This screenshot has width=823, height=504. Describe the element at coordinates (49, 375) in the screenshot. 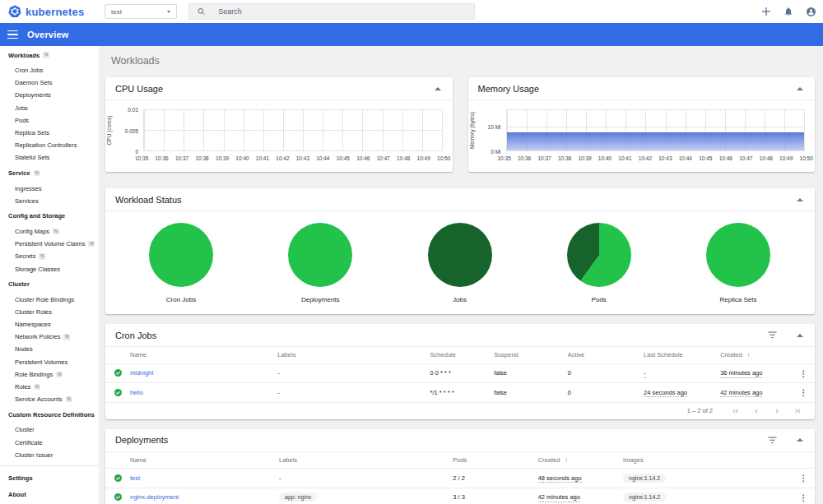

I see `sidebar-item: Role Bindings N` at that location.